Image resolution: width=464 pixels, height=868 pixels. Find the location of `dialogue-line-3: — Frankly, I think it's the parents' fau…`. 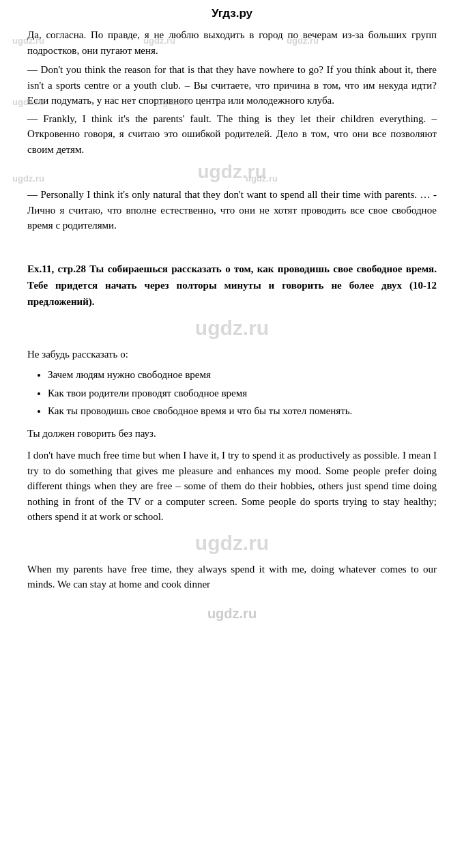

dialogue-line-3: — Frankly, I think it's the parents' fau… is located at coordinates (232, 134).